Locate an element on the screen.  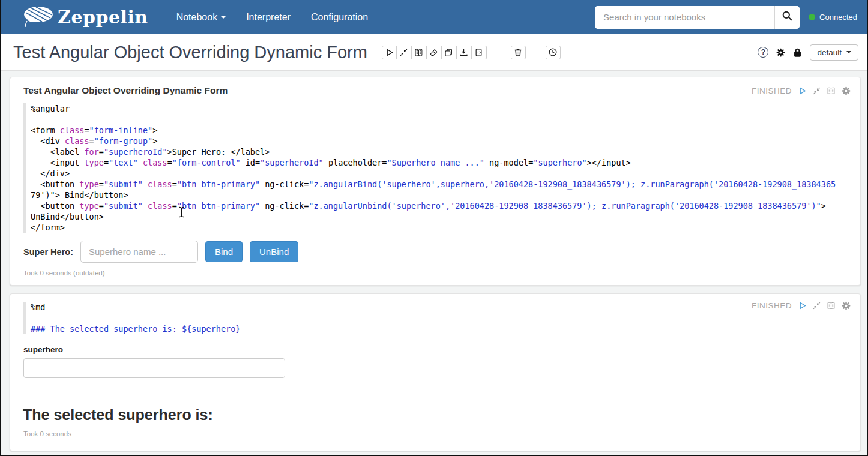
notebook-search is located at coordinates (698, 17).